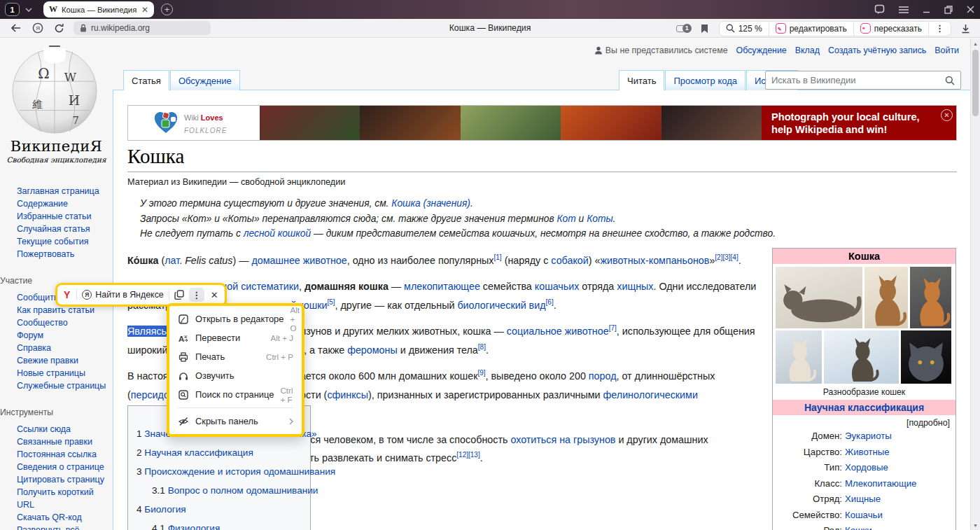  Describe the element at coordinates (63, 517) in the screenshot. I see `sidebar-link: Скачать QR-код` at that location.